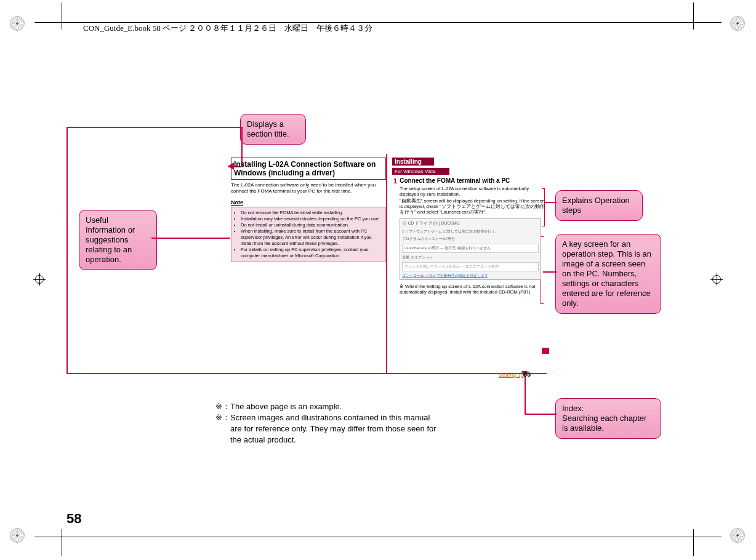  Describe the element at coordinates (395, 181) in the screenshot. I see `step-number: 1` at that location.